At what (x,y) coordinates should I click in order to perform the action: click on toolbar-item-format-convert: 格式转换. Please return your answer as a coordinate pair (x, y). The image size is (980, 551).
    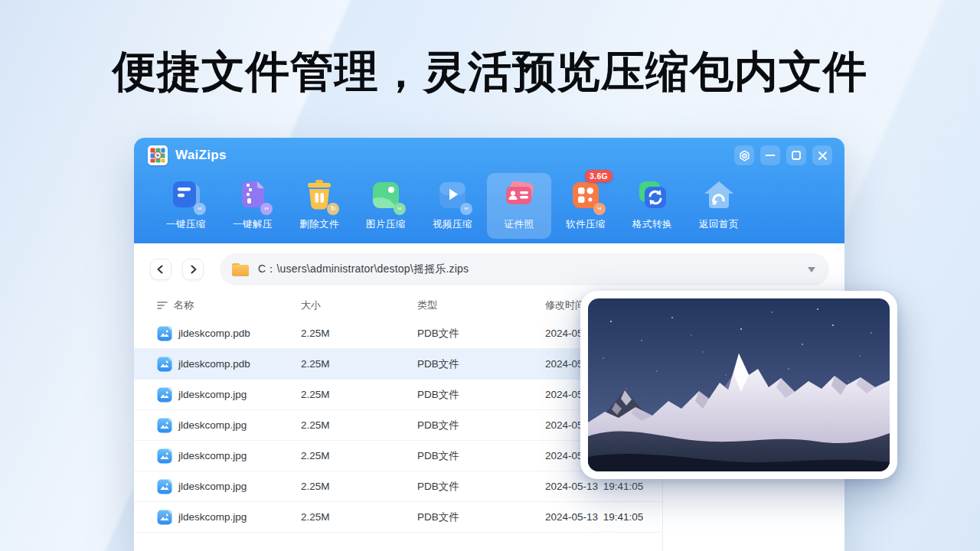
    Looking at the image, I should click on (652, 206).